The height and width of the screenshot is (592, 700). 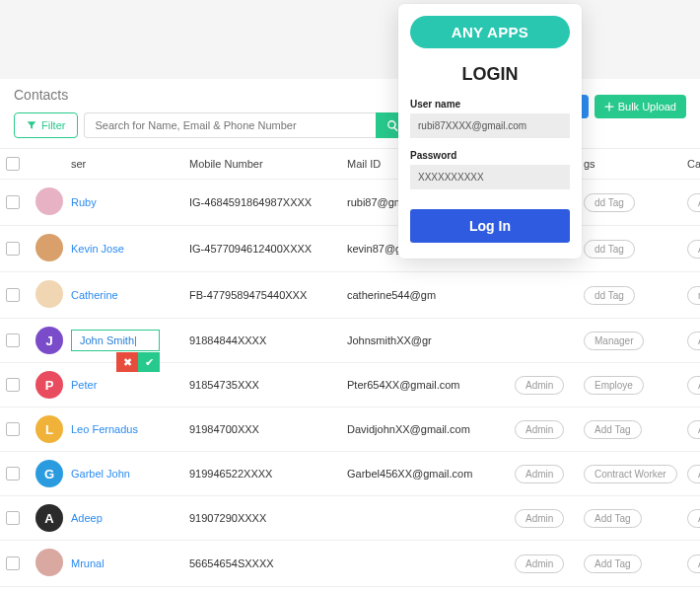 What do you see at coordinates (84, 202) in the screenshot?
I see `contact-name-link: Ruby` at bounding box center [84, 202].